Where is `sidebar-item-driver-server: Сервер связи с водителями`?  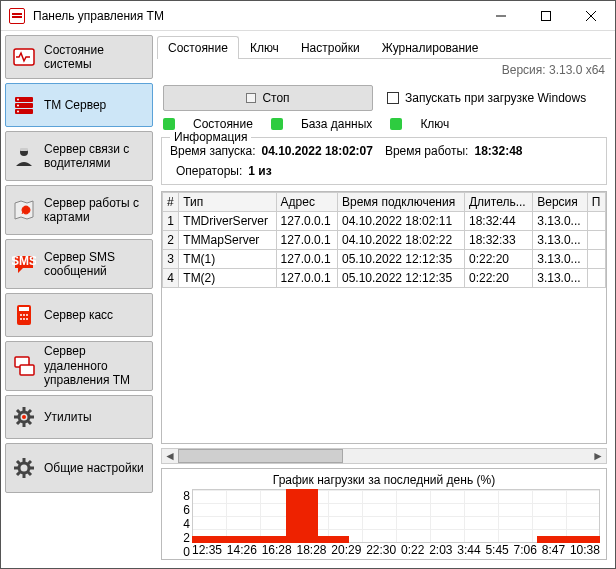 sidebar-item-driver-server: Сервер связи с водителями is located at coordinates (79, 156).